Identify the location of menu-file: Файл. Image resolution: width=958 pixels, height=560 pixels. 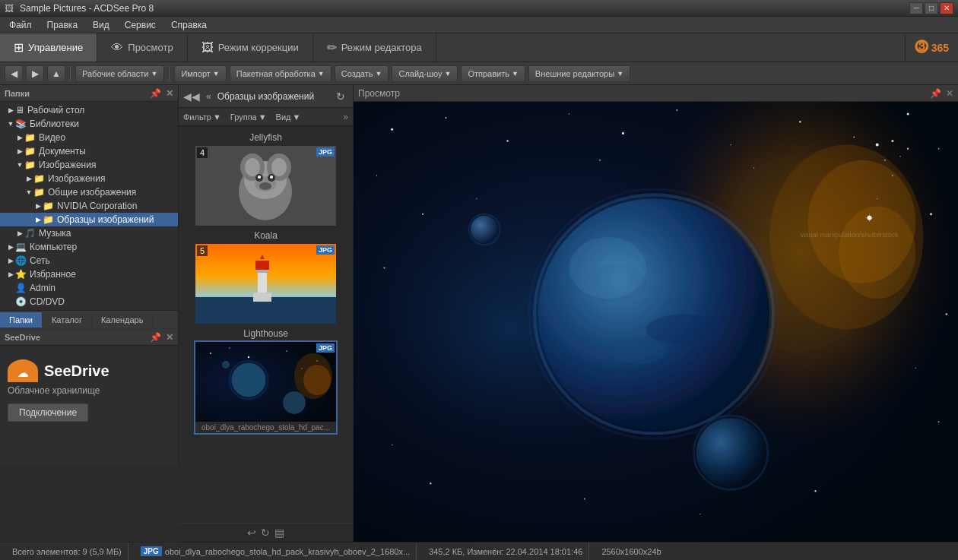
(21, 25).